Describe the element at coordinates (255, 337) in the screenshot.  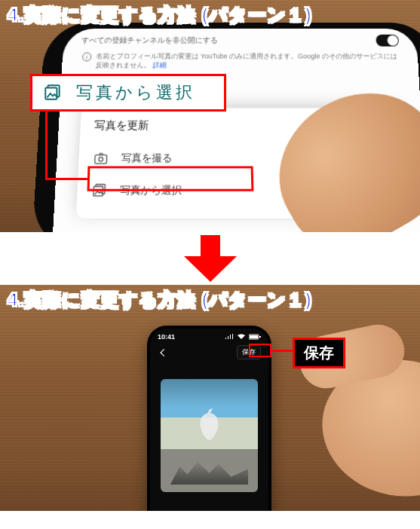
I see `battery-icon` at that location.